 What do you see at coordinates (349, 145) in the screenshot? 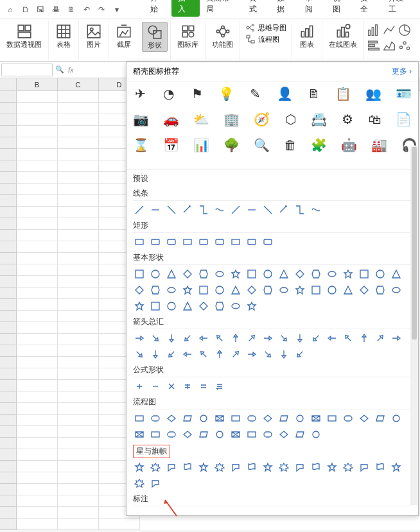
I see `rec-robot-icon: 🤖` at bounding box center [349, 145].